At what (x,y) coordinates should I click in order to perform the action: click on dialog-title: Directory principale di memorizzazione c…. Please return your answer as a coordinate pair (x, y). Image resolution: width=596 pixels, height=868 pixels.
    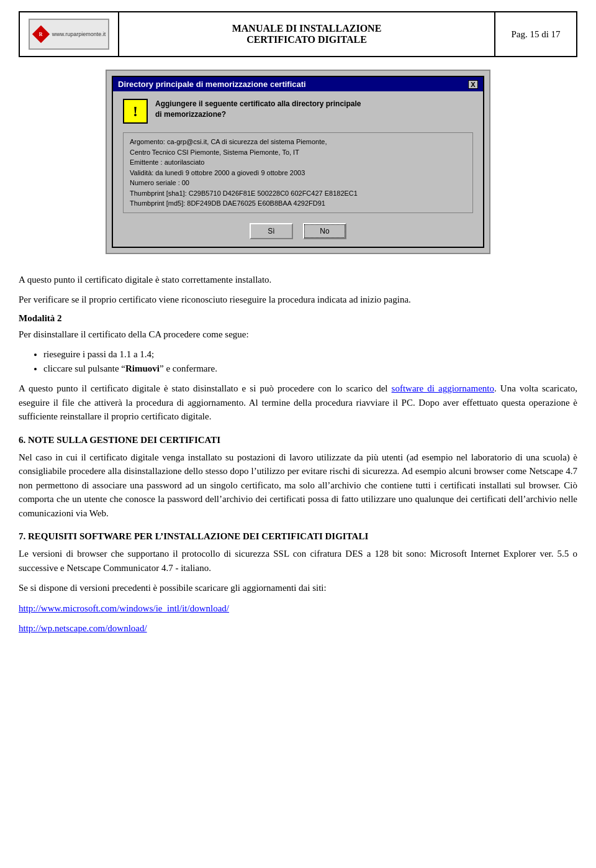
    Looking at the image, I should click on (212, 85).